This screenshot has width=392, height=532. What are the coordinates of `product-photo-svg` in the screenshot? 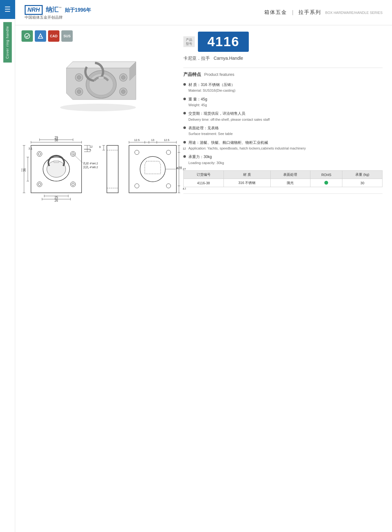 It's located at (98, 81).